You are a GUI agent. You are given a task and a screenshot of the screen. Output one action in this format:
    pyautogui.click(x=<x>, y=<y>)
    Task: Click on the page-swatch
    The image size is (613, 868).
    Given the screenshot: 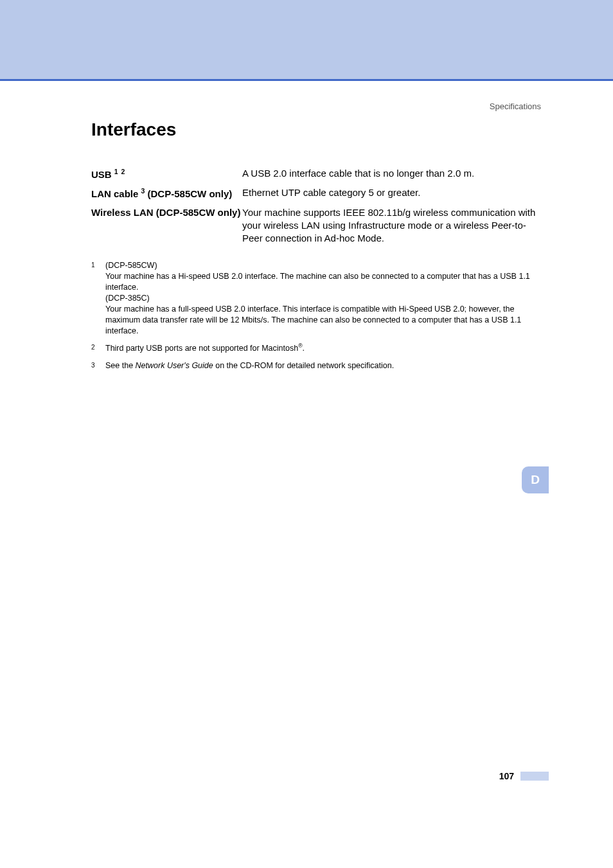 What is the action you would take?
    pyautogui.click(x=535, y=776)
    